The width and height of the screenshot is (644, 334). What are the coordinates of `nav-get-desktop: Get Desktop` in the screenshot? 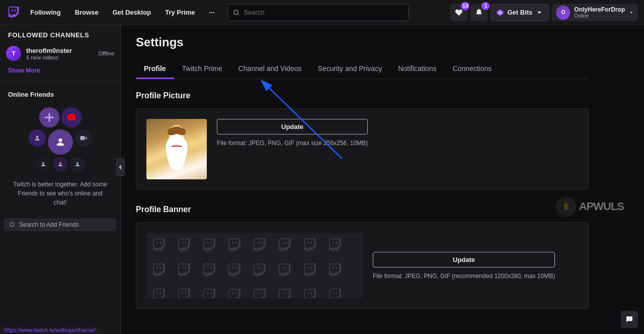 It's located at (132, 12).